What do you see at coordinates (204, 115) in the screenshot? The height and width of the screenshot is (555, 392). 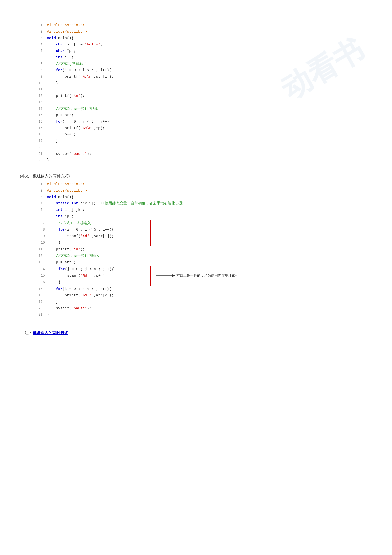 I see `code-line: 15 p = str;` at bounding box center [204, 115].